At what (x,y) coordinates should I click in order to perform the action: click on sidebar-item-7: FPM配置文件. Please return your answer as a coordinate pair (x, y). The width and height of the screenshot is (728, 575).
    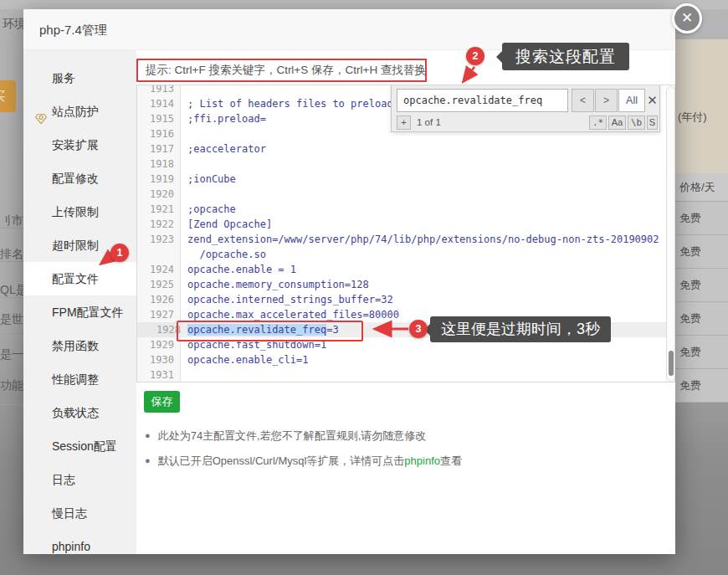
    Looking at the image, I should click on (80, 312).